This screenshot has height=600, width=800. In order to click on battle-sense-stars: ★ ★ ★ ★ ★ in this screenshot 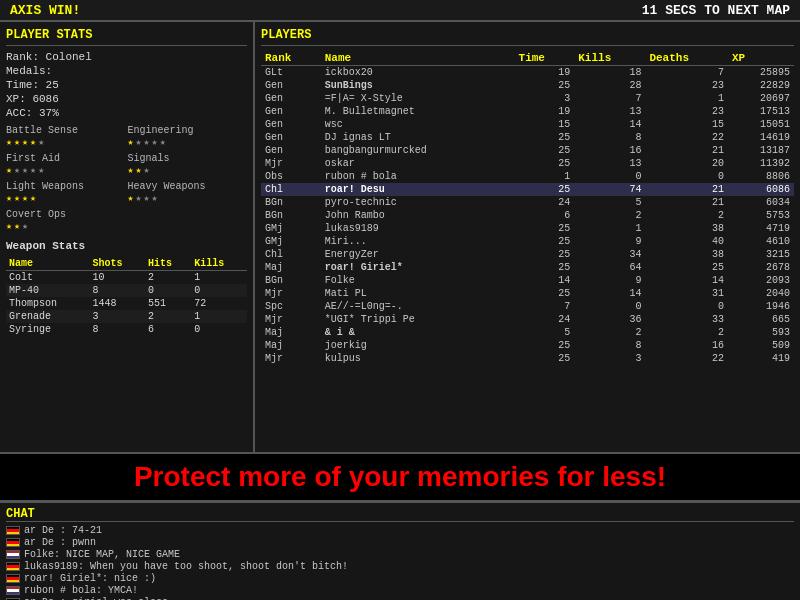, I will do `click(66, 142)`.